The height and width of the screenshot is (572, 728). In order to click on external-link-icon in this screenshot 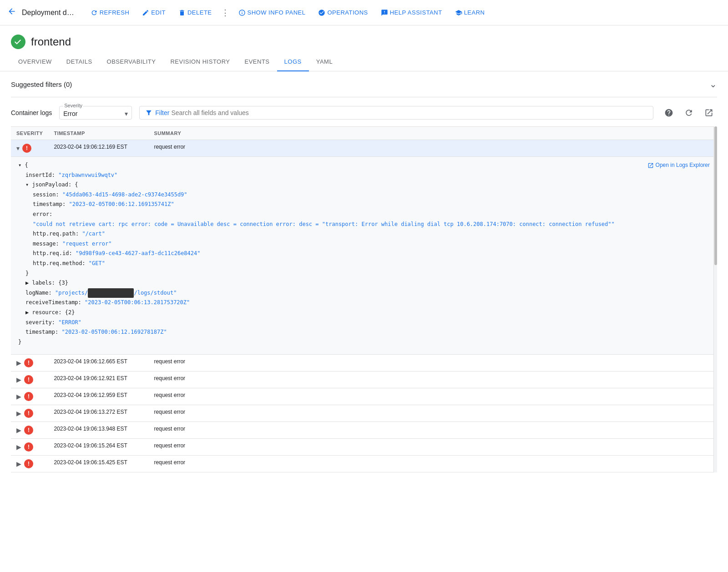, I will do `click(709, 113)`.